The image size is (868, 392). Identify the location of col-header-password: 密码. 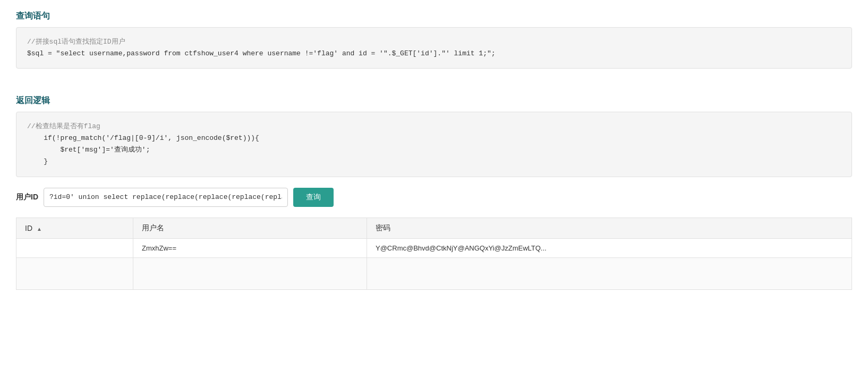
(610, 228).